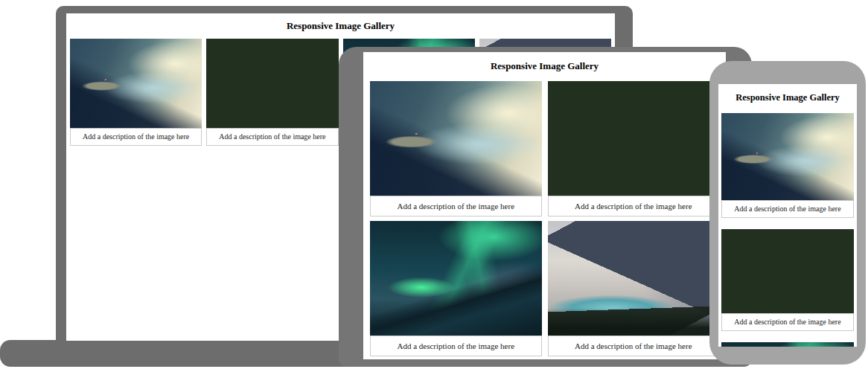  I want to click on gallery-list: Add a description of the image here Add …, so click(788, 230).